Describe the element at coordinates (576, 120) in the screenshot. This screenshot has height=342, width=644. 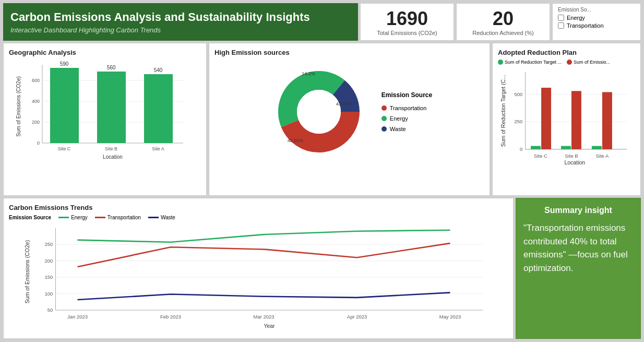
I see `bar-emission-siteb` at that location.